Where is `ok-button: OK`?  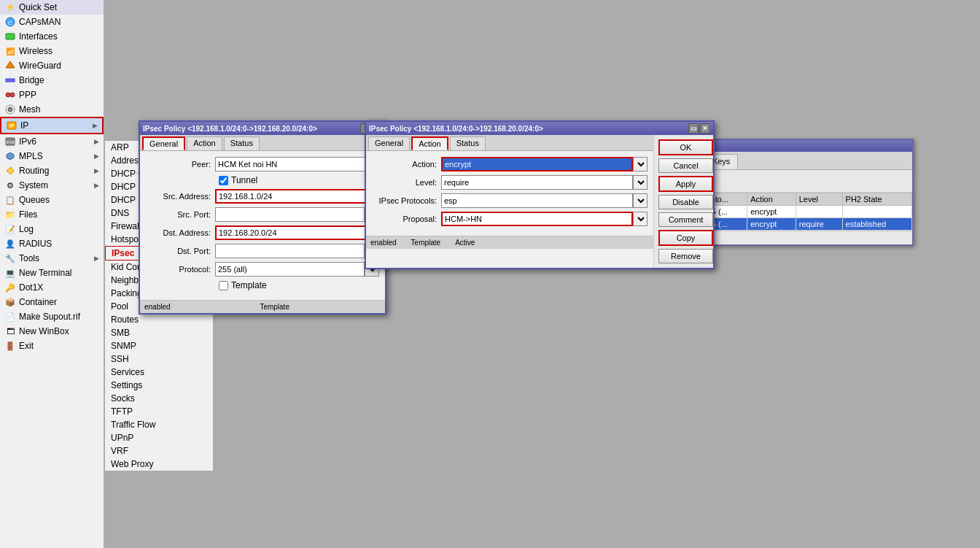
ok-button: OK is located at coordinates (685, 147).